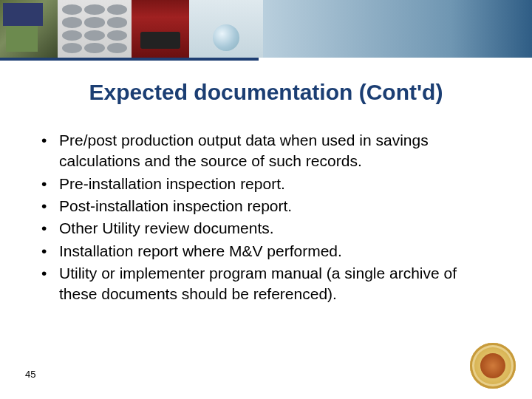 The width and height of the screenshot is (532, 399). Describe the element at coordinates (493, 366) in the screenshot. I see `state-seal-icon` at that location.